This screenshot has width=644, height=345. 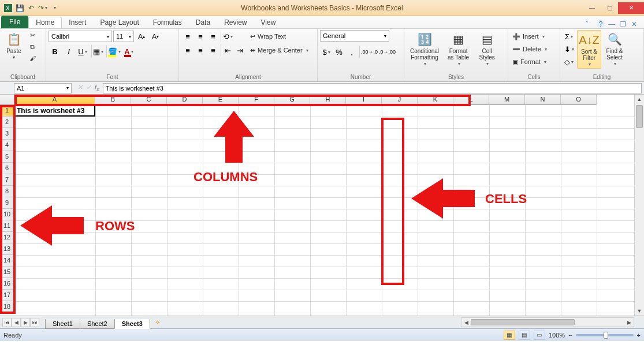 What do you see at coordinates (372, 88) in the screenshot?
I see `formula-input: This is worksheet #3` at bounding box center [372, 88].